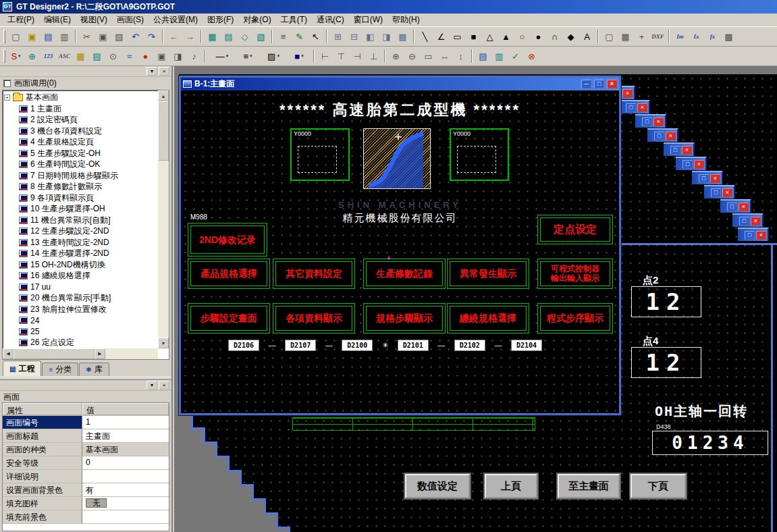 The height and width of the screenshot is (532, 777). What do you see at coordinates (60, 369) in the screenshot?
I see `tab-category: ≡分类` at bounding box center [60, 369].